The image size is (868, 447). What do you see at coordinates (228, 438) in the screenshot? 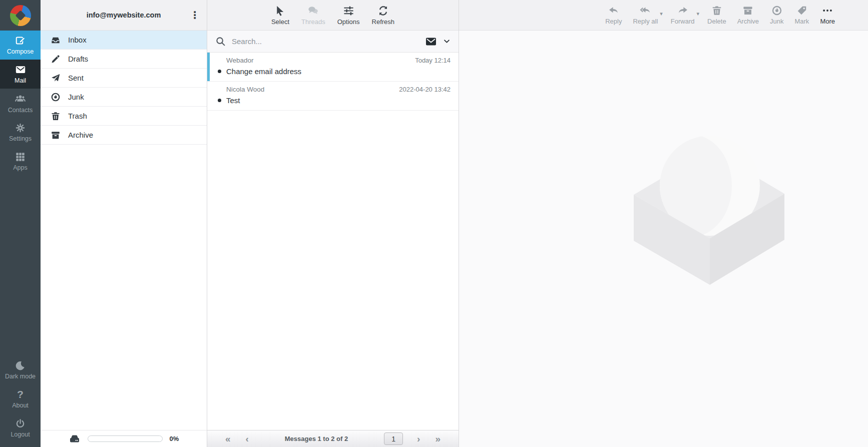
I see `first-page-button: «` at bounding box center [228, 438].